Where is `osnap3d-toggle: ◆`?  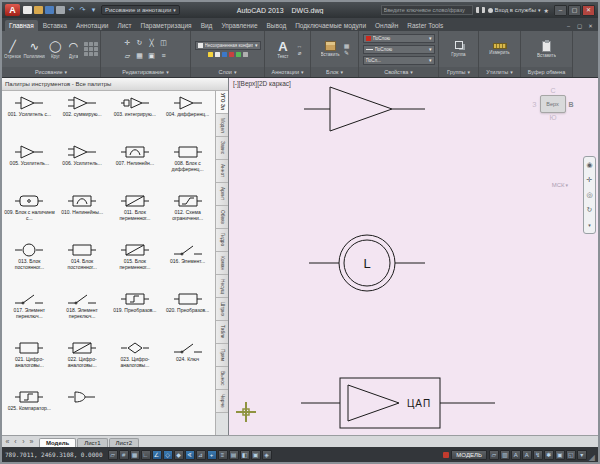 osnap3d-toggle: ◆ is located at coordinates (179, 455).